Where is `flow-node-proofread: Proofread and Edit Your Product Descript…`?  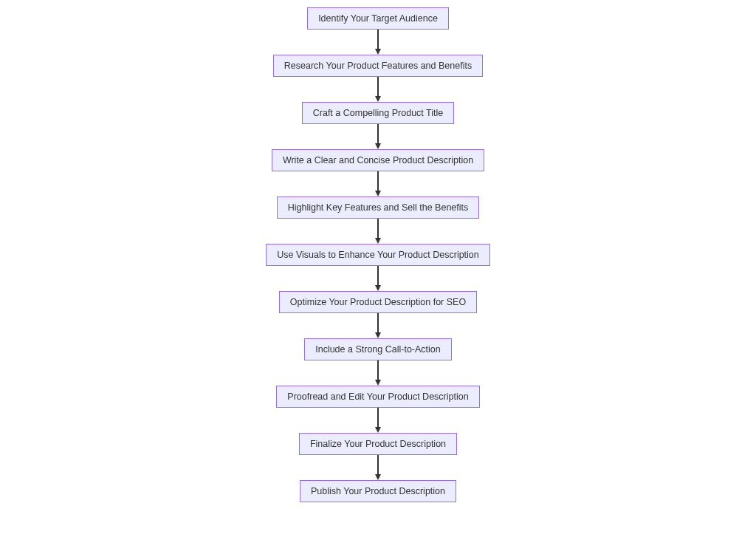
flow-node-proofread: Proofread and Edit Your Product Descript… is located at coordinates (378, 397).